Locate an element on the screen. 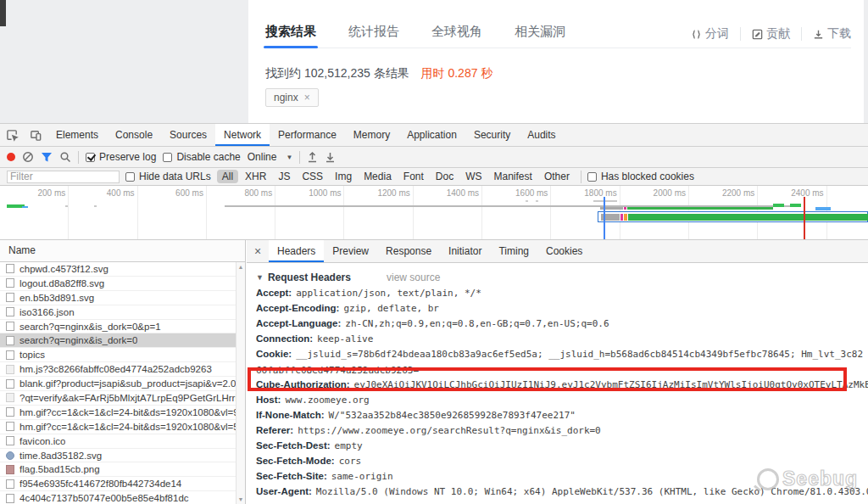  devtools-tab: Security is located at coordinates (492, 135).